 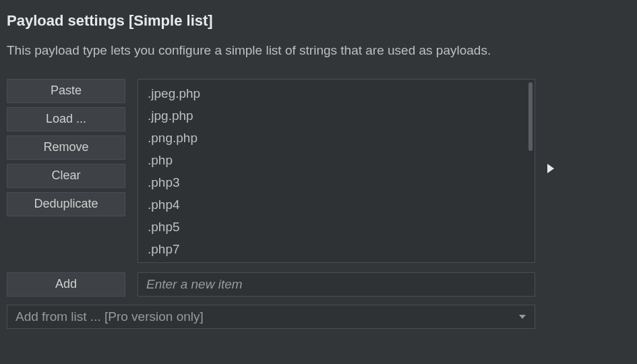 What do you see at coordinates (109, 317) in the screenshot?
I see `dropdown-label: Add from list ... [Pro version only]` at bounding box center [109, 317].